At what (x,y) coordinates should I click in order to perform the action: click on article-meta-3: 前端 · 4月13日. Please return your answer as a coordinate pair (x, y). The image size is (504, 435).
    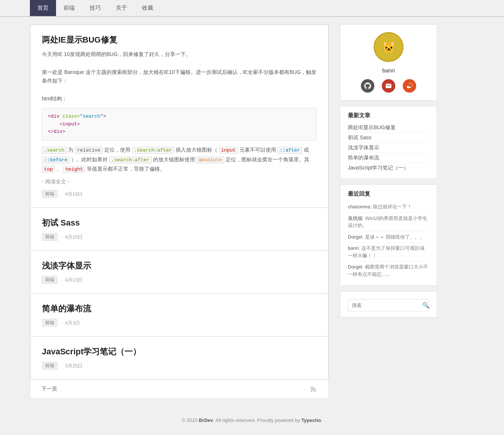
    Looking at the image, I should click on (179, 280).